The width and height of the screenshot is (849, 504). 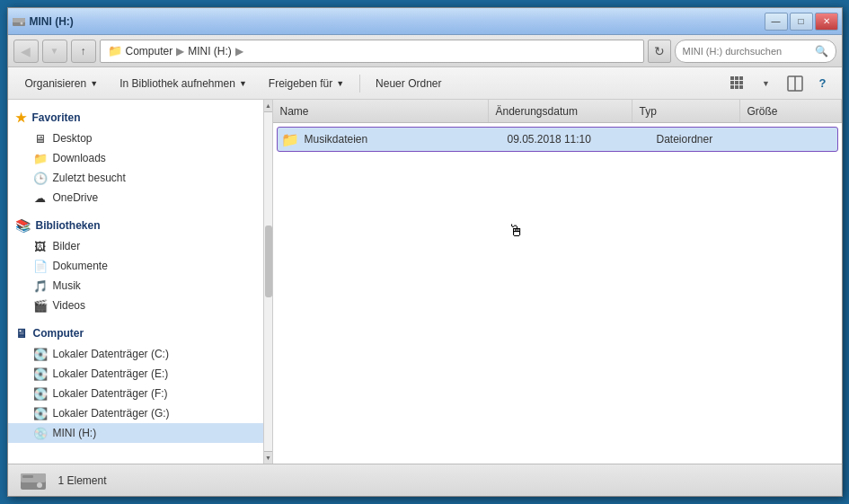 What do you see at coordinates (180, 51) in the screenshot?
I see `breadcrumb-arrow-1: ▶` at bounding box center [180, 51].